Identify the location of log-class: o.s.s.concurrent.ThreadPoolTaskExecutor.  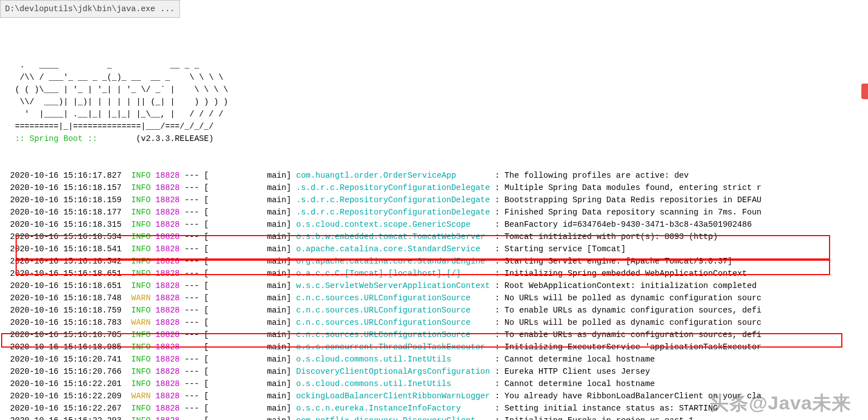
(393, 347).